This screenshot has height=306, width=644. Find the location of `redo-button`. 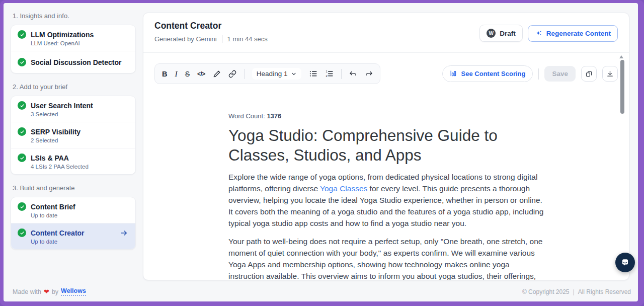

redo-button is located at coordinates (369, 74).